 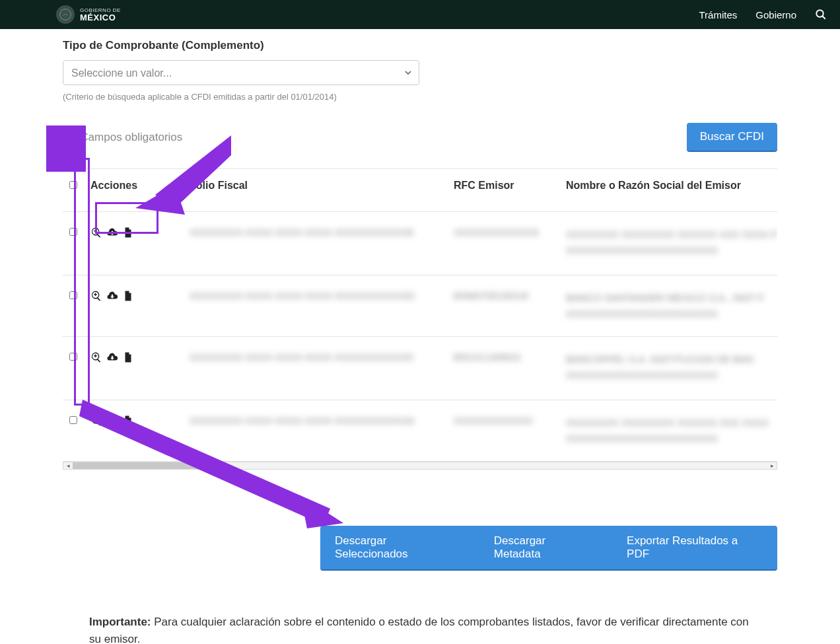 What do you see at coordinates (420, 244) in the screenshot?
I see `table-row: XXXXXXXX-XXXX-XXXX-XXXX-XXXXXXXXXXX9 XXX…` at bounding box center [420, 244].